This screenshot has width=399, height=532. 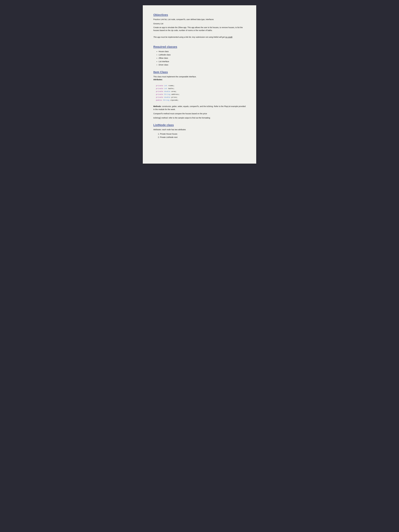 I want to click on methods-text: Methods: constructor, getter, setter, eq…, so click(x=200, y=108).